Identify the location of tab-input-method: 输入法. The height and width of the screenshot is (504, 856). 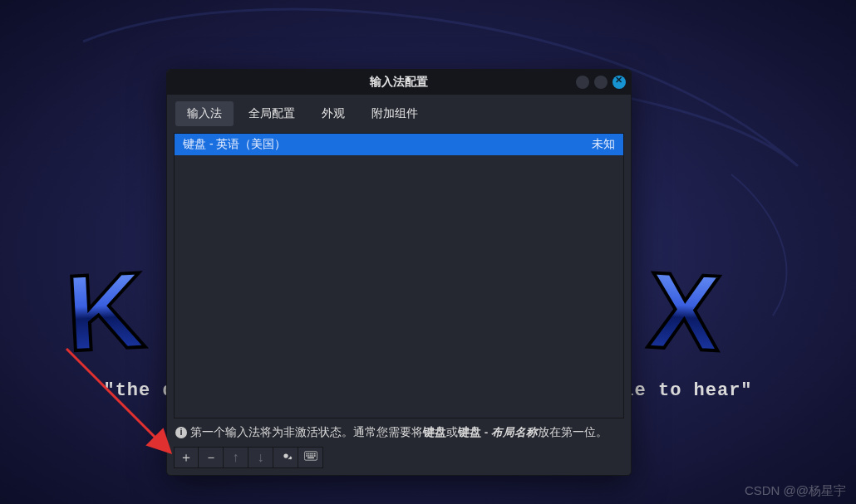
(204, 114).